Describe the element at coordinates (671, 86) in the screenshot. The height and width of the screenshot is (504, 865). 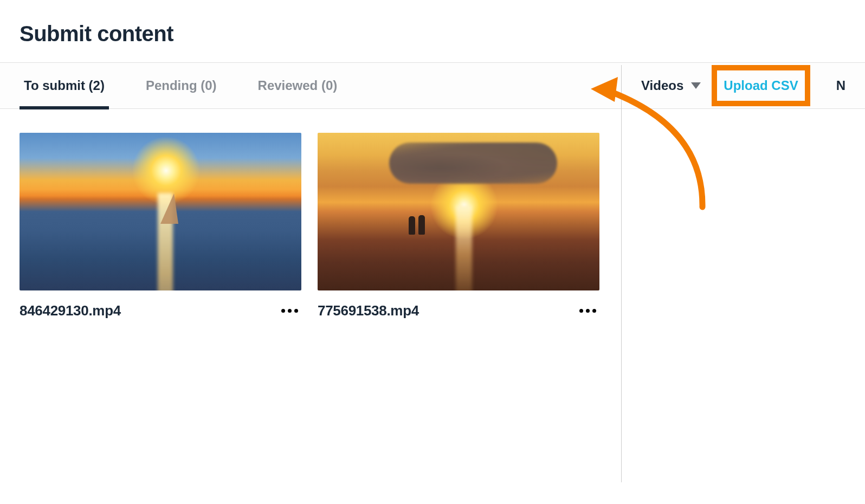
I see `filter-dropdown: Videos` at that location.